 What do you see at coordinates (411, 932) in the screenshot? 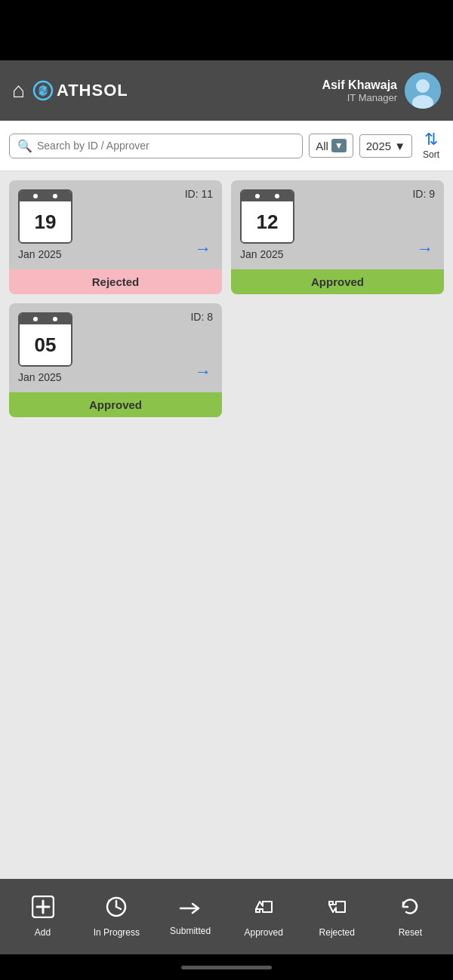
I see `nav-reset-label: Reset` at bounding box center [411, 932].